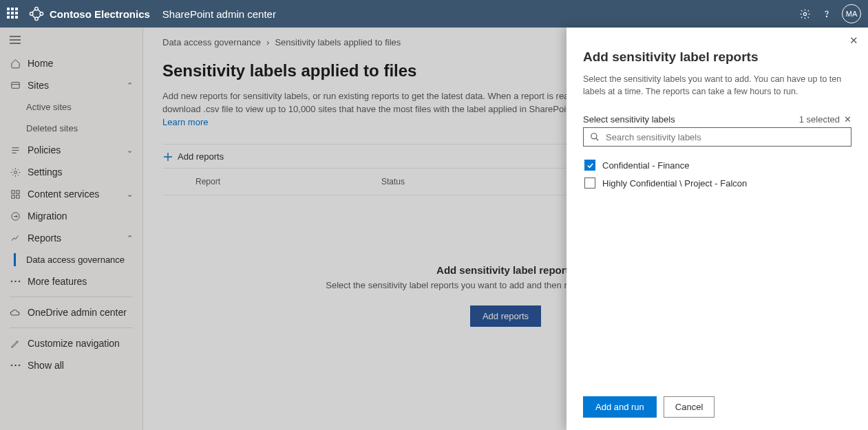 The width and height of the screenshot is (868, 430). What do you see at coordinates (590, 165) in the screenshot?
I see `checkbox-checked-icon` at bounding box center [590, 165].